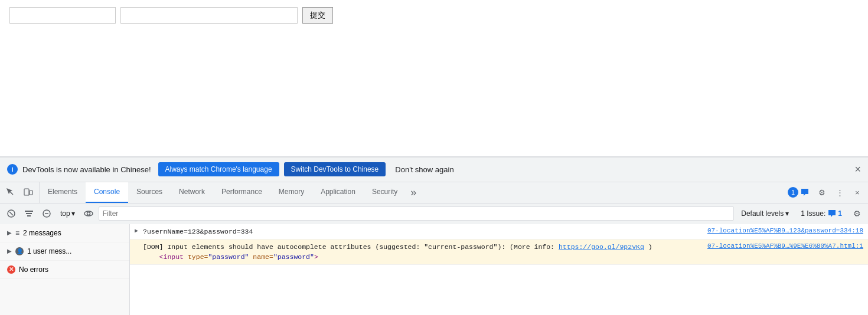 Image resolution: width=868 pixels, height=315 pixels. What do you see at coordinates (11, 270) in the screenshot?
I see `error-icon: ✕` at bounding box center [11, 270].